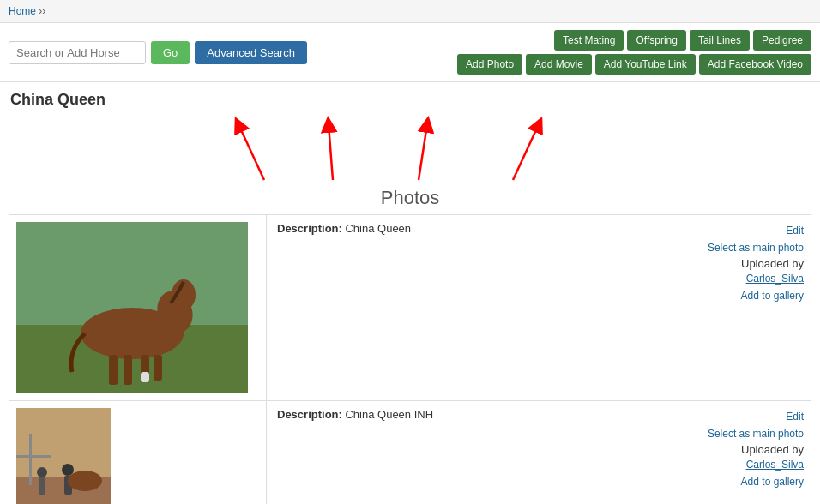 Image resolution: width=820 pixels, height=504 pixels. Describe the element at coordinates (756, 417) in the screenshot. I see `edit-link-2: Edit` at that location.